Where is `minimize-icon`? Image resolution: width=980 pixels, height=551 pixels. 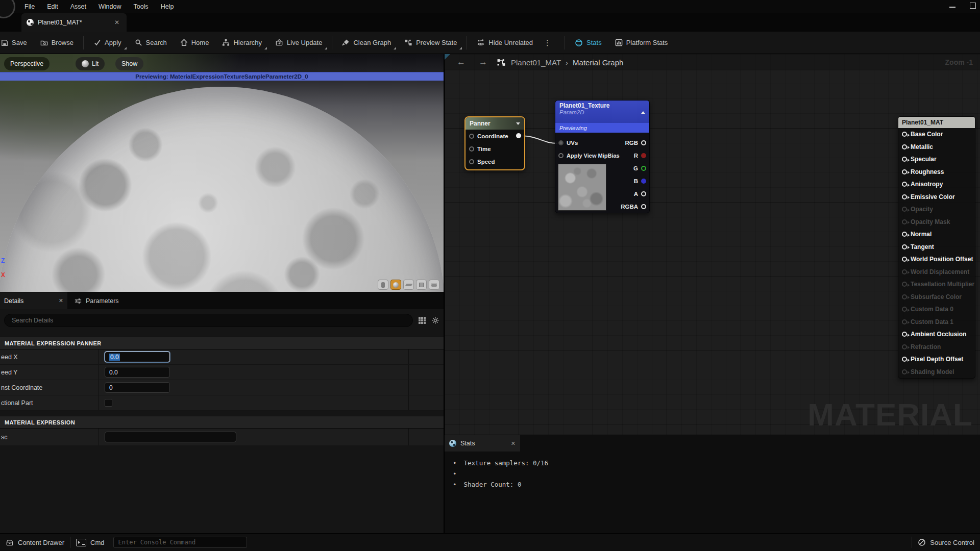
minimize-icon is located at coordinates (952, 5).